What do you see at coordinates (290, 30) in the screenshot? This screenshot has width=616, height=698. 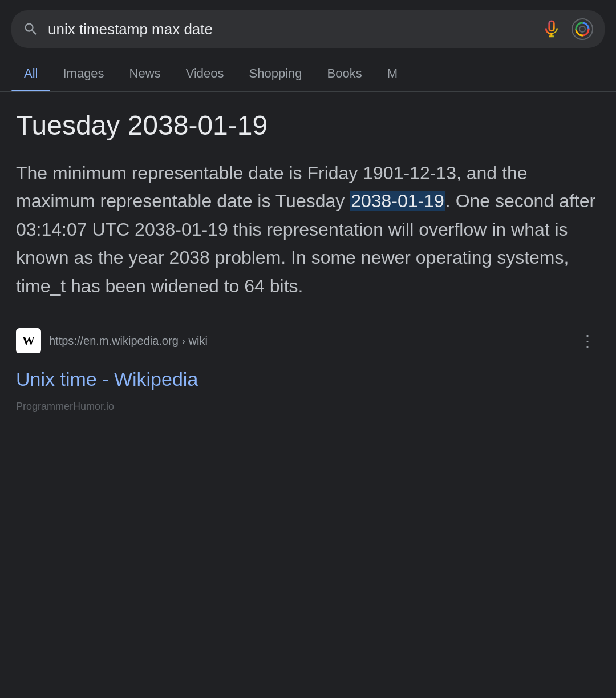 I see `search-input` at bounding box center [290, 30].